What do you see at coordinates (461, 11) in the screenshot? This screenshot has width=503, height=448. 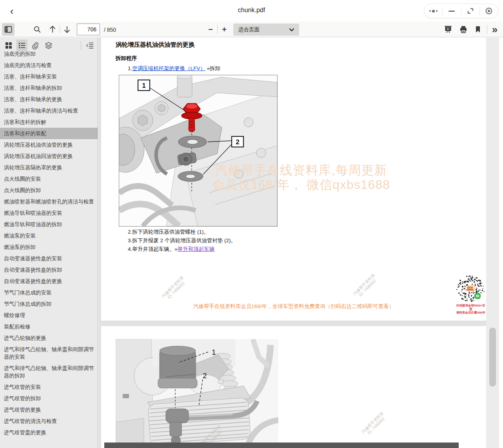 I see `window-capsule` at bounding box center [461, 11].